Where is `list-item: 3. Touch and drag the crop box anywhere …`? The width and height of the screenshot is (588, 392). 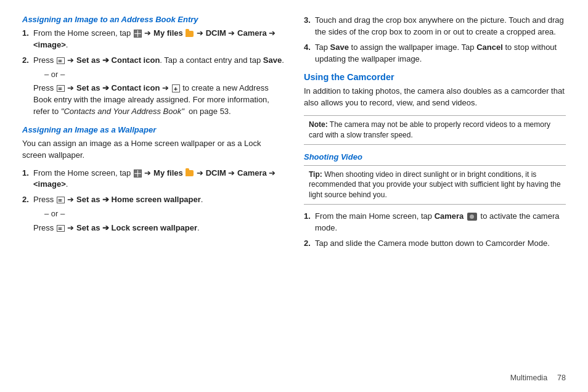 list-item: 3. Touch and drag the crop box anywhere … is located at coordinates (435, 27).